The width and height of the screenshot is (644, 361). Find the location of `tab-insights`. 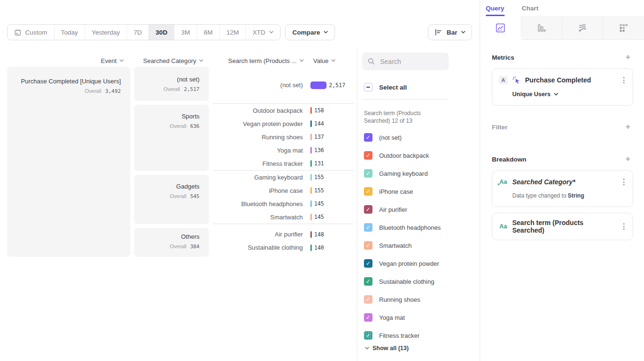

tab-insights is located at coordinates (500, 28).